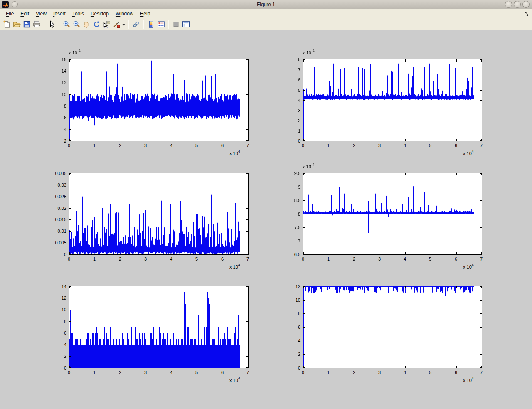 This screenshot has width=532, height=409. I want to click on y-tick-label: 6.5, so click(291, 254).